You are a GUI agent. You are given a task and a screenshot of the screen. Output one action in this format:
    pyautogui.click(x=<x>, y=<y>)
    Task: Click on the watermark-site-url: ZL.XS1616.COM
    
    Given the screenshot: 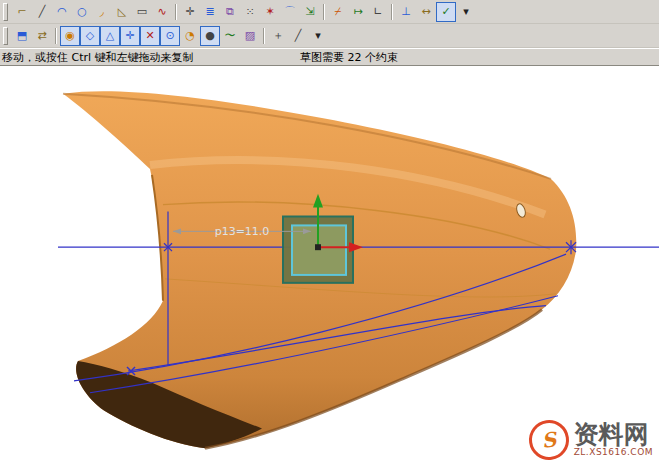 What is the action you would take?
    pyautogui.click(x=614, y=452)
    